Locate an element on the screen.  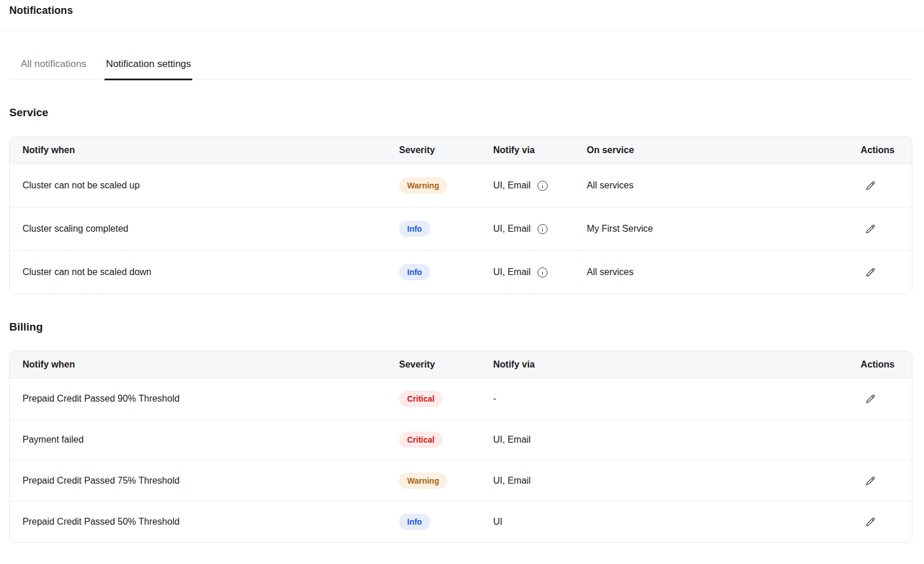
billing-table-header: Notify when Severity Notify via Actions is located at coordinates (461, 365).